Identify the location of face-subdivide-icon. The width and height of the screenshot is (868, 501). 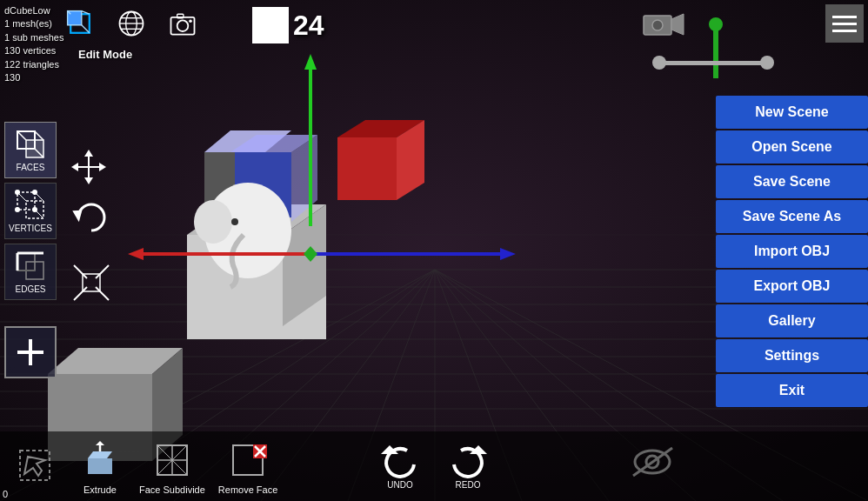
(172, 460).